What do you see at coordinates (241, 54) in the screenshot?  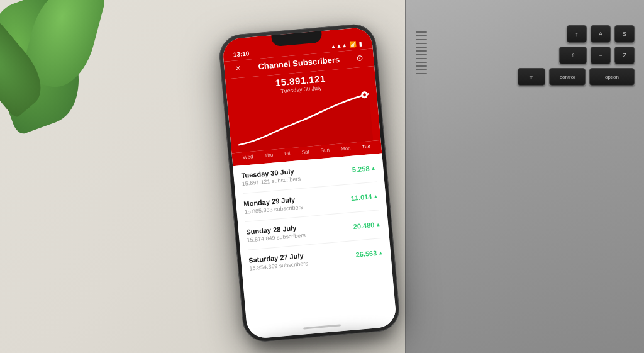 I see `status-time: 13:10` at bounding box center [241, 54].